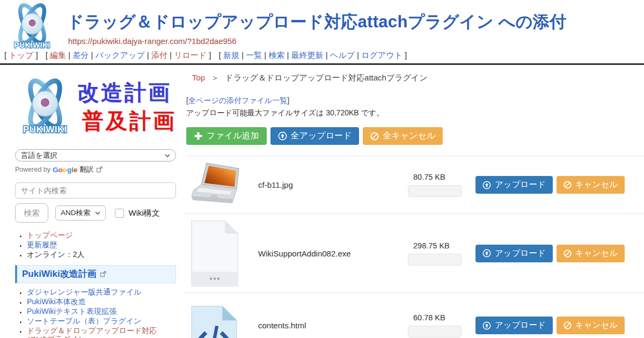 The image size is (644, 338). What do you see at coordinates (415, 136) in the screenshot?
I see `bulk-action-row: ファイル追加 全アップロード 全キャンセル` at bounding box center [415, 136].